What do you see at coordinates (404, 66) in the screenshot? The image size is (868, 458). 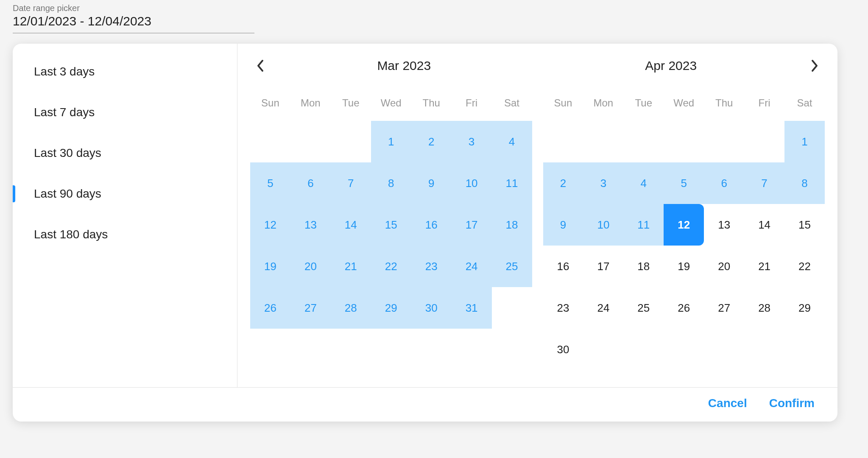 I see `month-title-left: Mar 2023` at bounding box center [404, 66].